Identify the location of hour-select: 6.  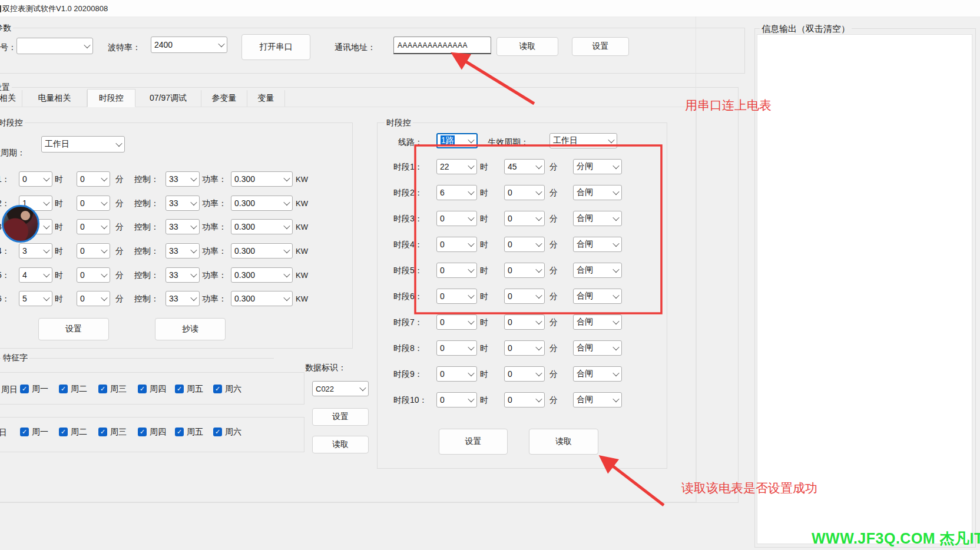
(457, 193).